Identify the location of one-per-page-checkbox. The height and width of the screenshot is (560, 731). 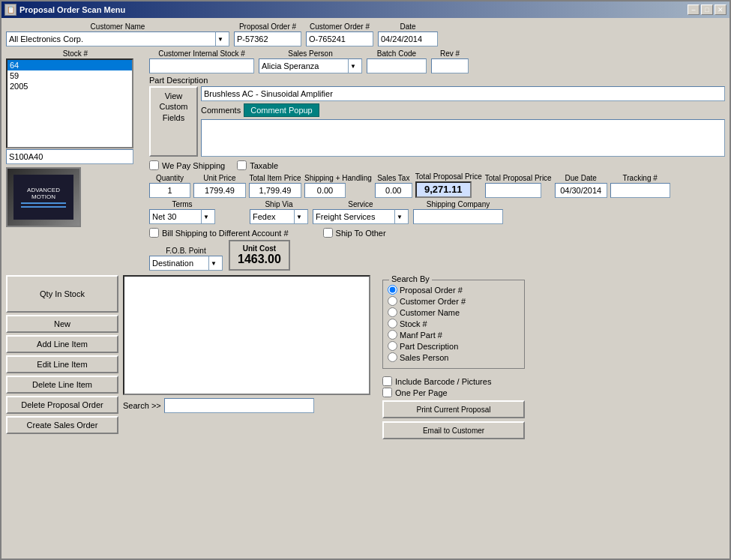
(387, 393).